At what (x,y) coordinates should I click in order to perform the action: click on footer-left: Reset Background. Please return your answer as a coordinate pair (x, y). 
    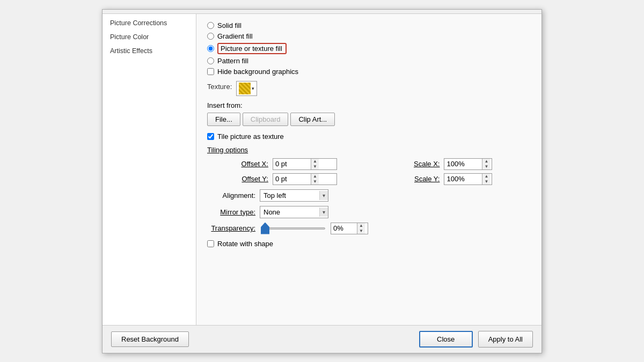
    Looking at the image, I should click on (150, 339).